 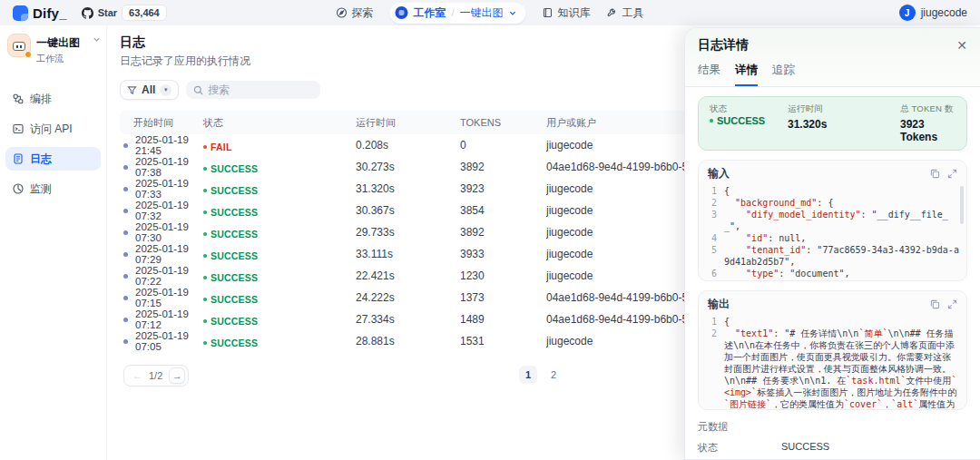 I want to click on col-duration: 运行时间, so click(x=408, y=123).